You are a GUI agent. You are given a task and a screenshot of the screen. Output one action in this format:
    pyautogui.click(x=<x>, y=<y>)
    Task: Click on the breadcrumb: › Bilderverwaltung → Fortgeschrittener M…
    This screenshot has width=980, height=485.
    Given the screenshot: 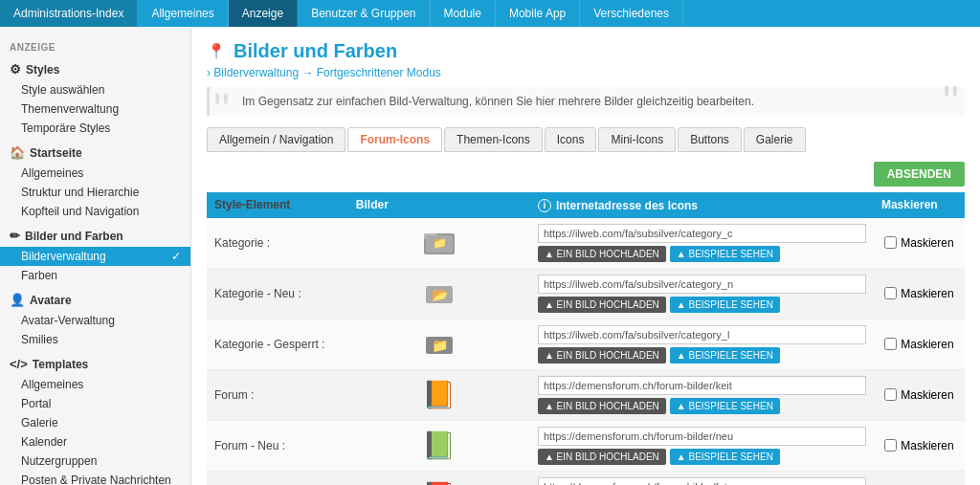 What is the action you would take?
    pyautogui.click(x=586, y=73)
    